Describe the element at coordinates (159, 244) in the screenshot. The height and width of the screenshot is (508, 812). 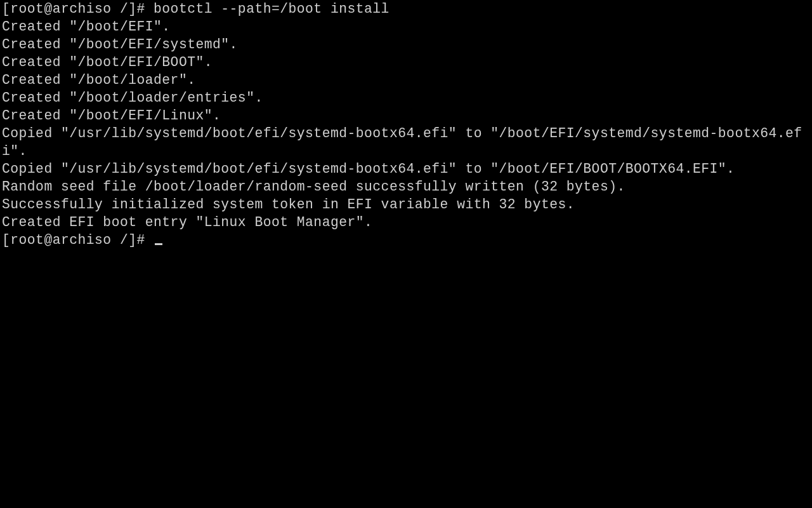
I see `cursor-icon` at that location.